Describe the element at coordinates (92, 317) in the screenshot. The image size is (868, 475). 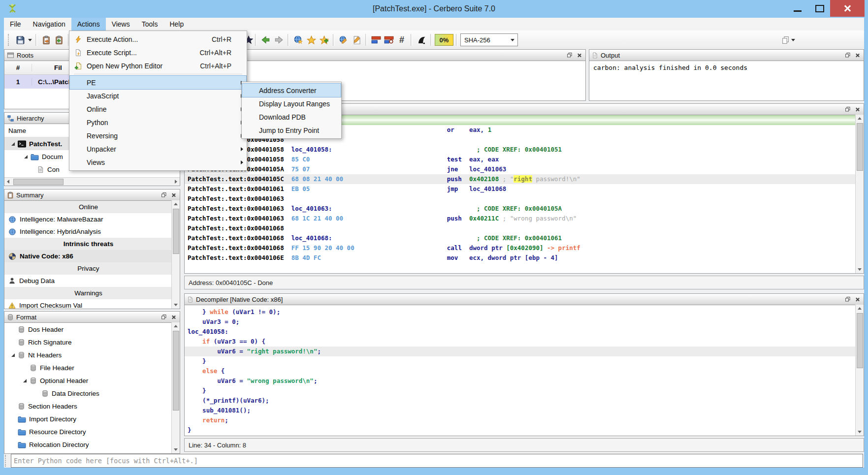
I see `format-panel-header: Format` at that location.